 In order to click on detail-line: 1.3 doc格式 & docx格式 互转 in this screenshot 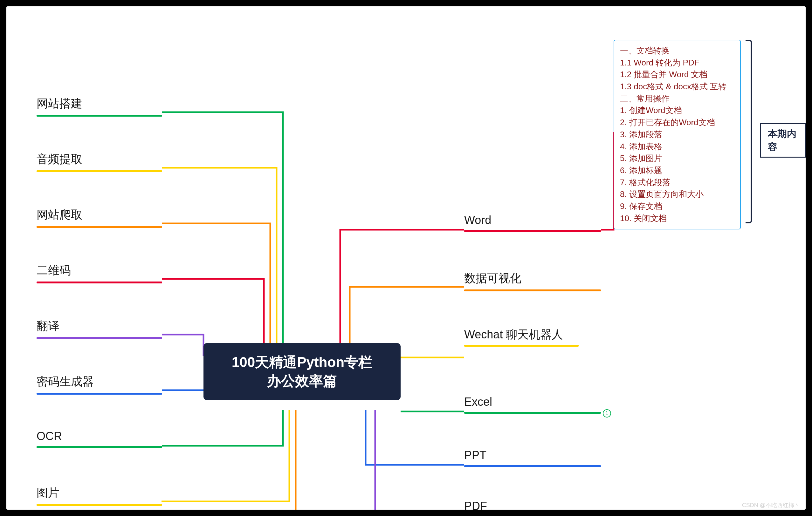, I will do `click(677, 87)`.